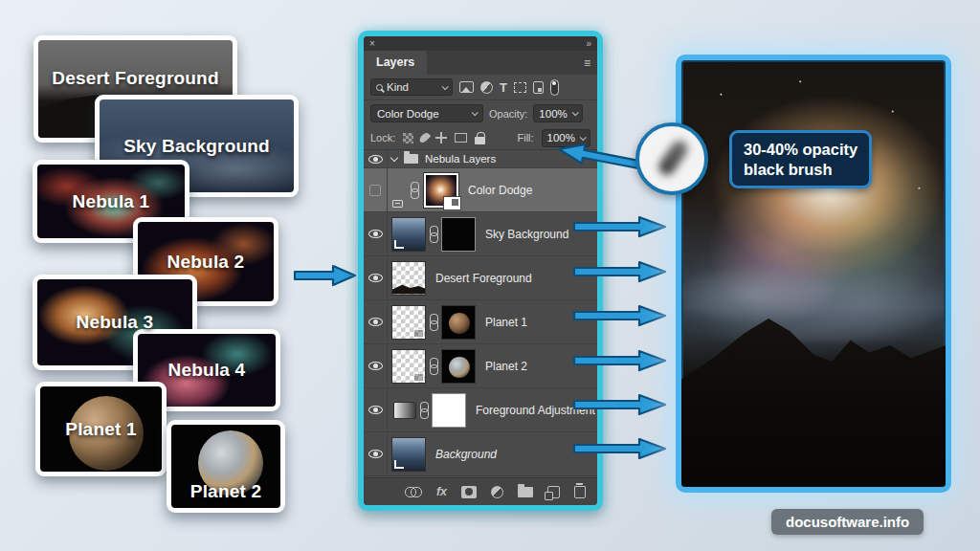 The height and width of the screenshot is (551, 980). Describe the element at coordinates (469, 492) in the screenshot. I see `mask-icon` at that location.